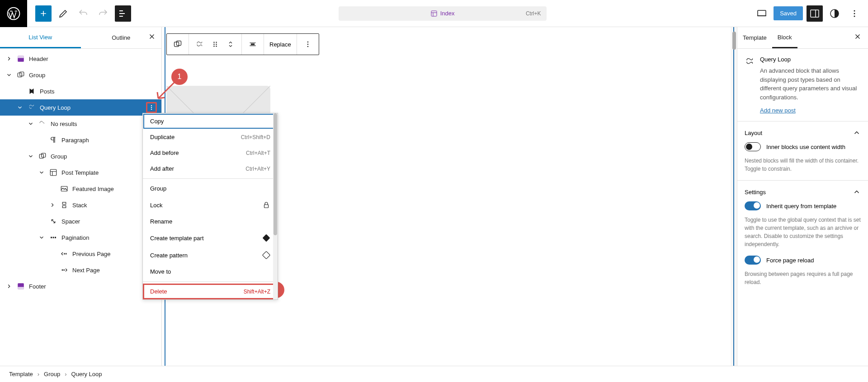 The height and width of the screenshot is (382, 868). I want to click on tree-item-posts: Posts, so click(80, 91).